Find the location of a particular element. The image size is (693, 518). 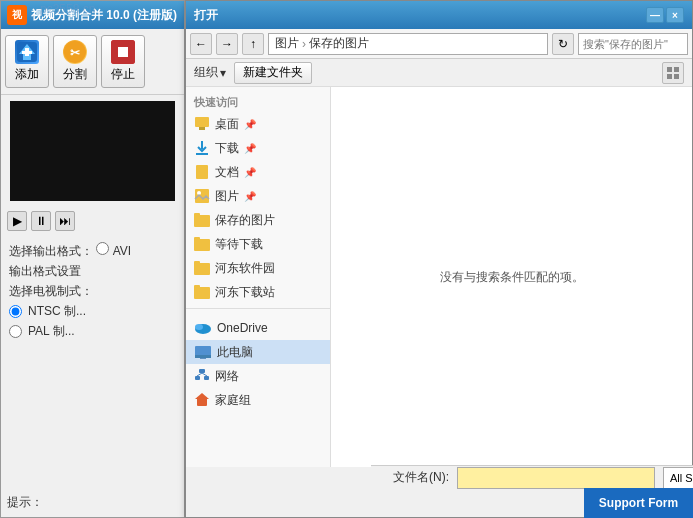

pin-icon-docs: 📌 is located at coordinates (250, 172).